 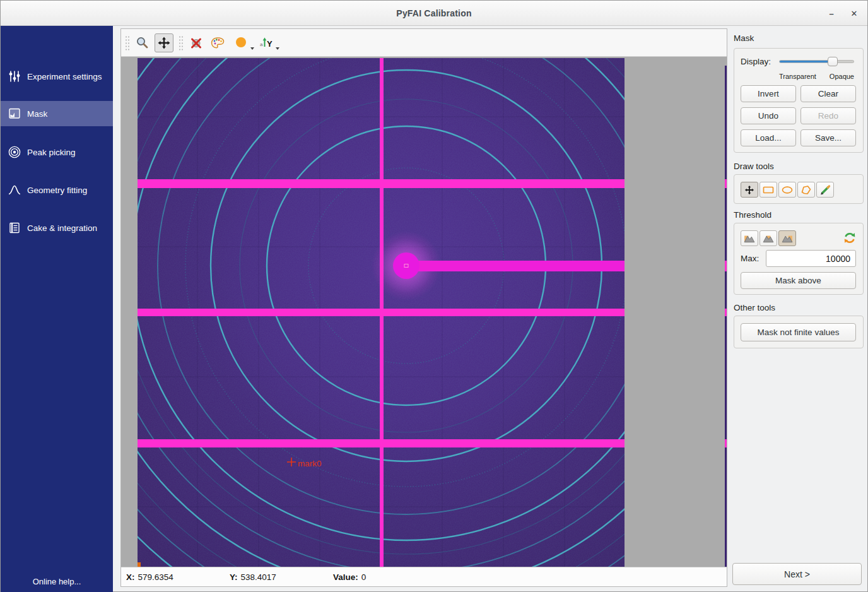 I want to click on plot-toolbar: a Y, so click(x=424, y=43).